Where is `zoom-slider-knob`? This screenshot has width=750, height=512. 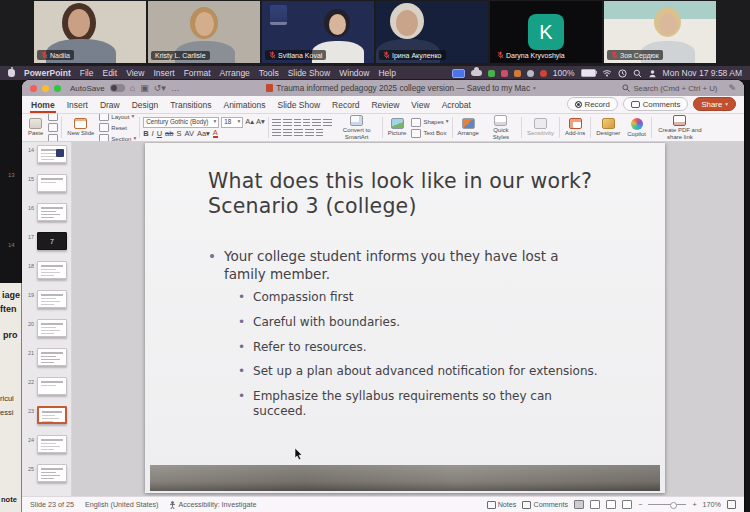
zoom-slider-knob is located at coordinates (674, 506).